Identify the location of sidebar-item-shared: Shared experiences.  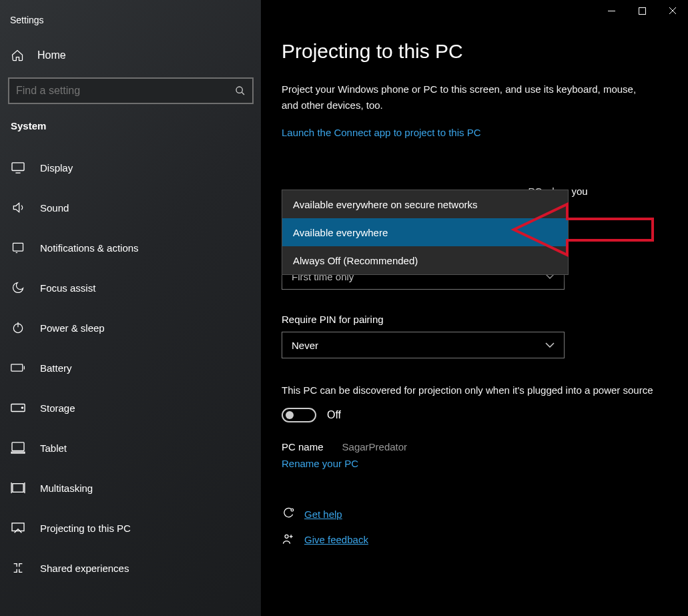
(131, 568).